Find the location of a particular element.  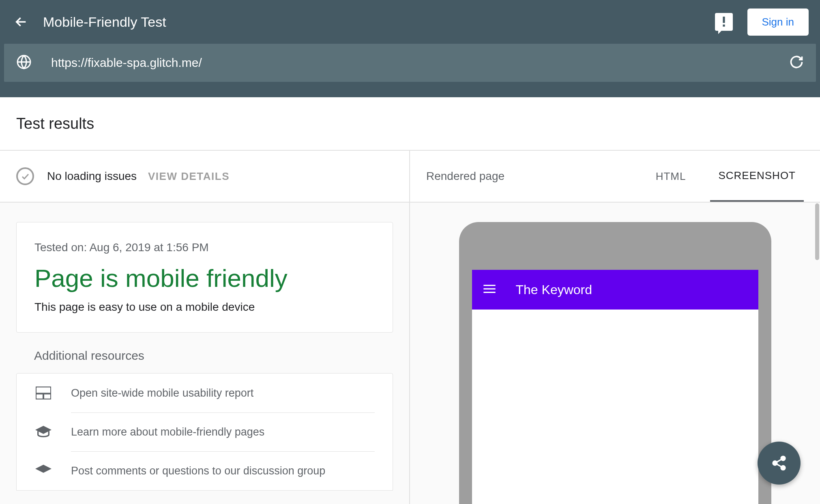

rendered-app-title: The Keyword is located at coordinates (554, 290).